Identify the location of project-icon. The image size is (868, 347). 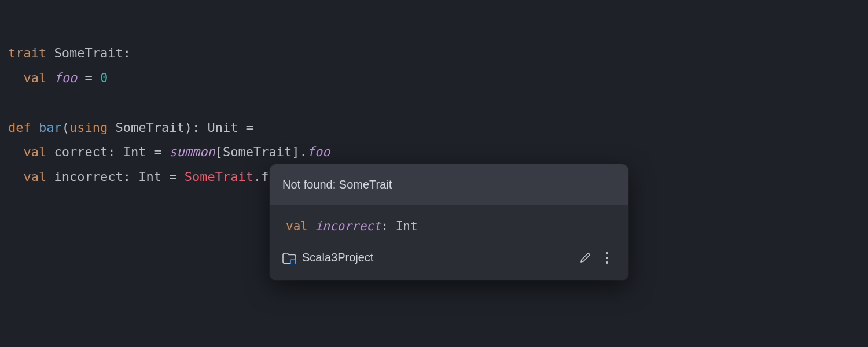
(289, 258).